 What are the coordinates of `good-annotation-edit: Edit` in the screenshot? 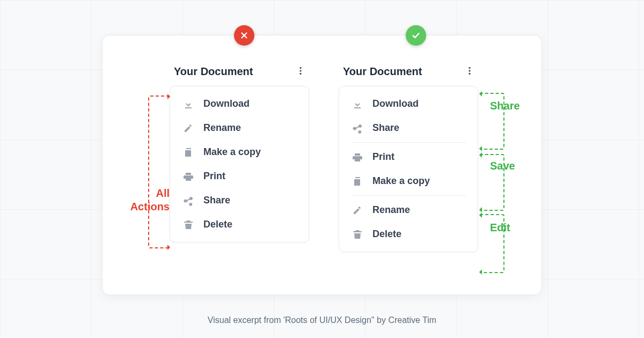 It's located at (500, 227).